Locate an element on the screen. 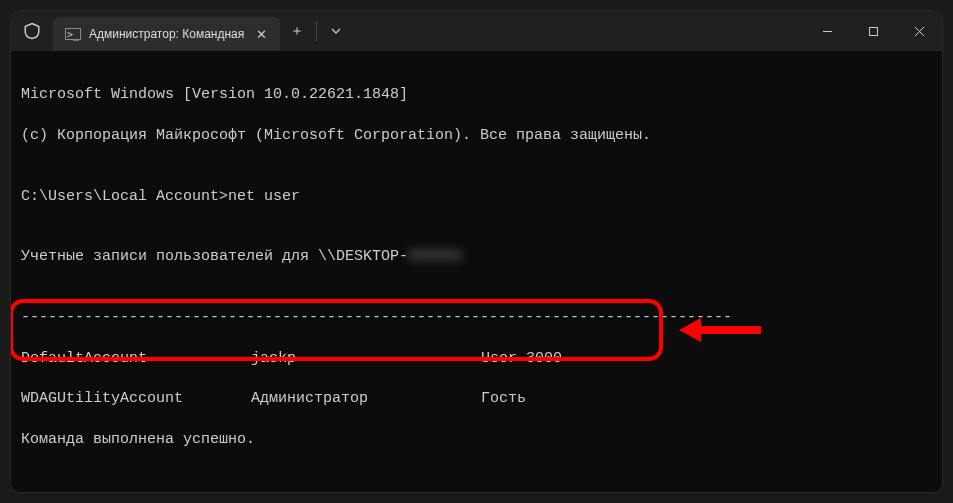  output-line: Учетные записи пользователей для \\DESKT… is located at coordinates (476, 257).